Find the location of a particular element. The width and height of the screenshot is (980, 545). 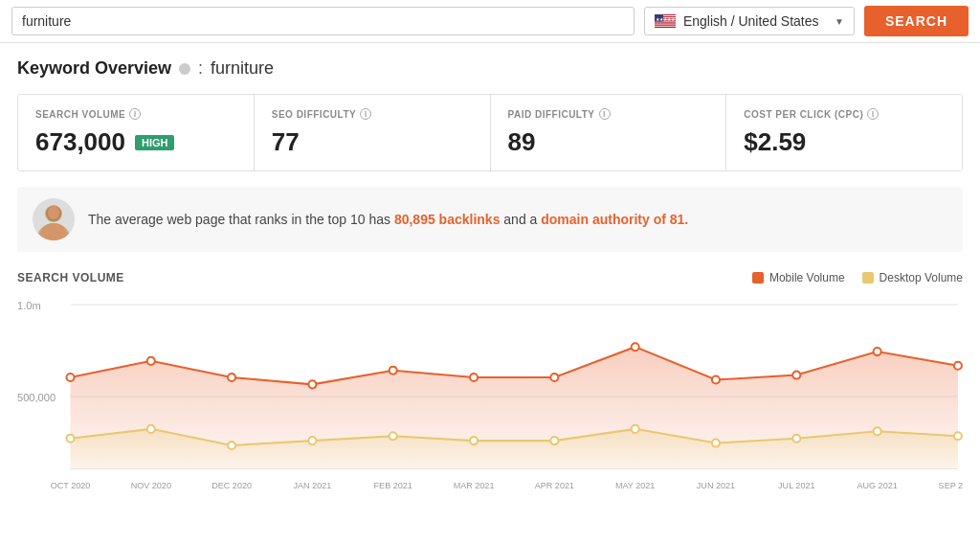

search-button: SEARCH is located at coordinates (917, 21).